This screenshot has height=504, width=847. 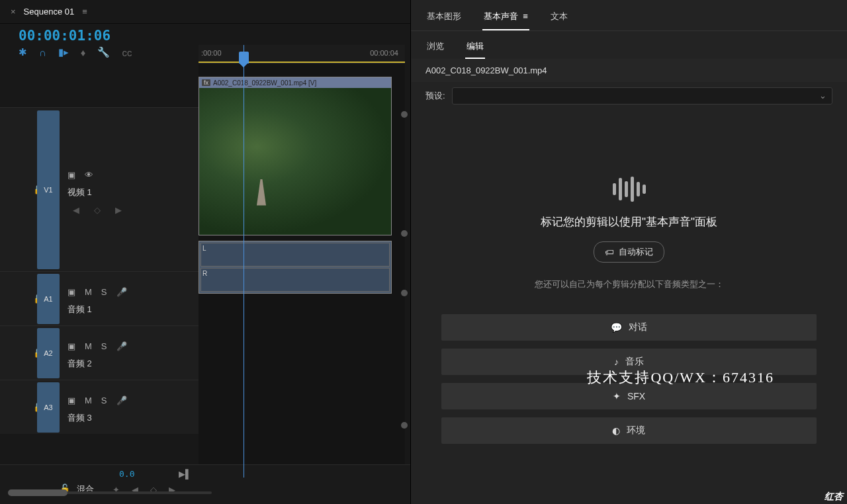 What do you see at coordinates (629, 189) in the screenshot?
I see `waveform-icon` at bounding box center [629, 189].